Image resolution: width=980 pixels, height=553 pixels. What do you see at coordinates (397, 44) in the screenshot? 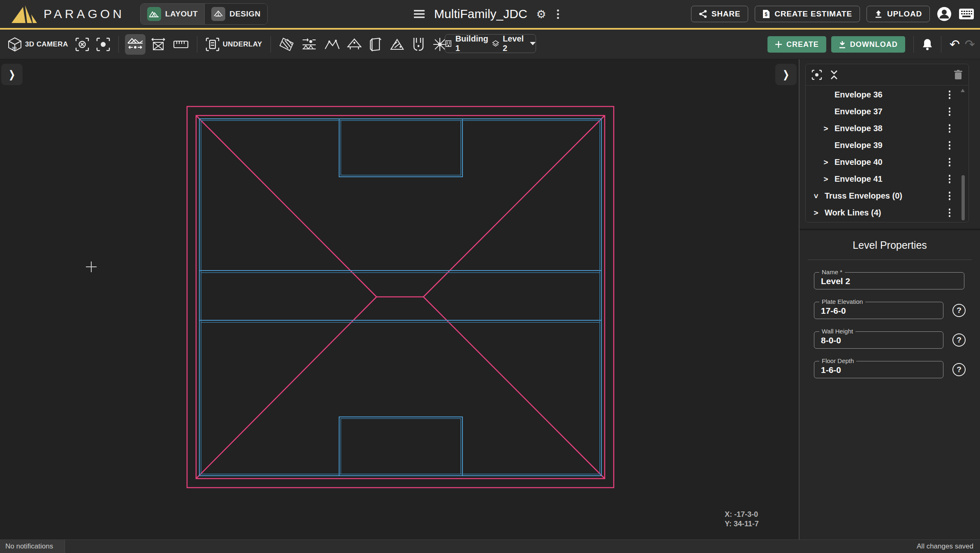
I see `tool-bracing` at bounding box center [397, 44].